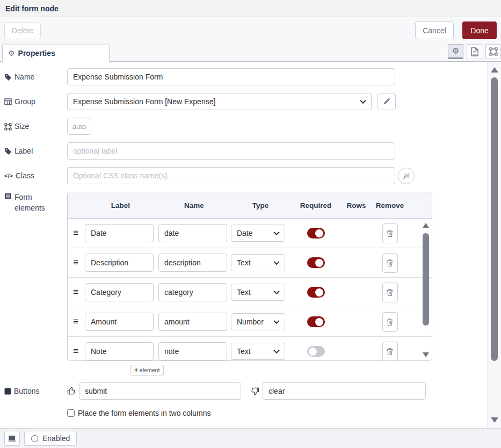 The image size is (501, 448). I want to click on buttons-row: Buttons, so click(252, 391).